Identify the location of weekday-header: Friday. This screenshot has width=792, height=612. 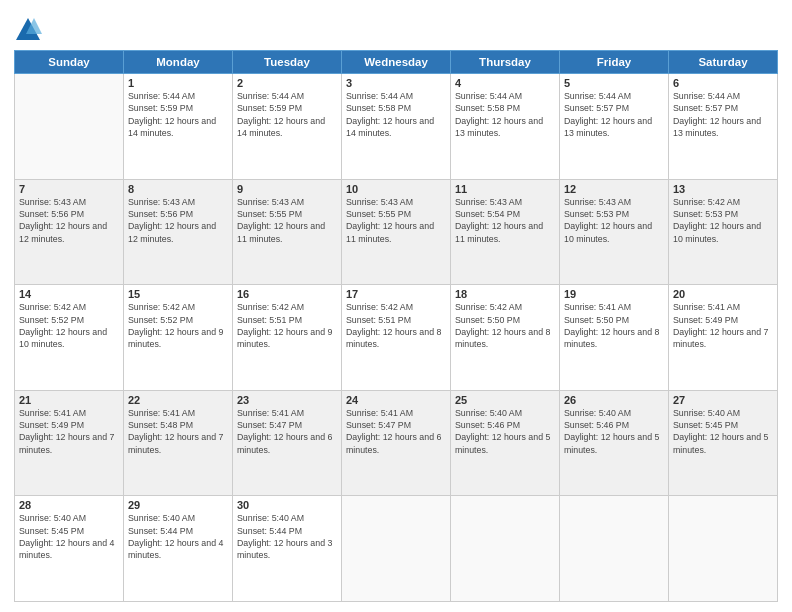
(614, 62).